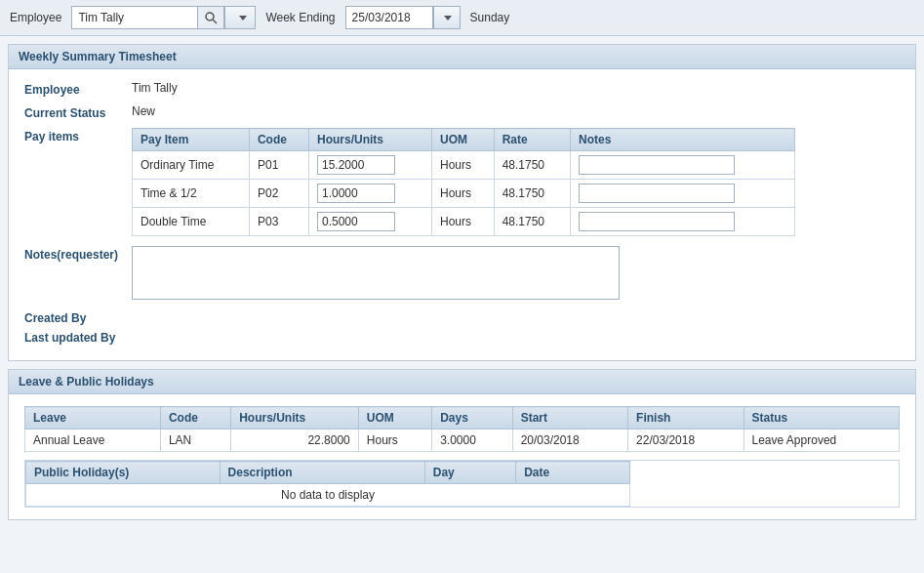  Describe the element at coordinates (279, 193) in the screenshot. I see `pay-item-code: P02` at that location.